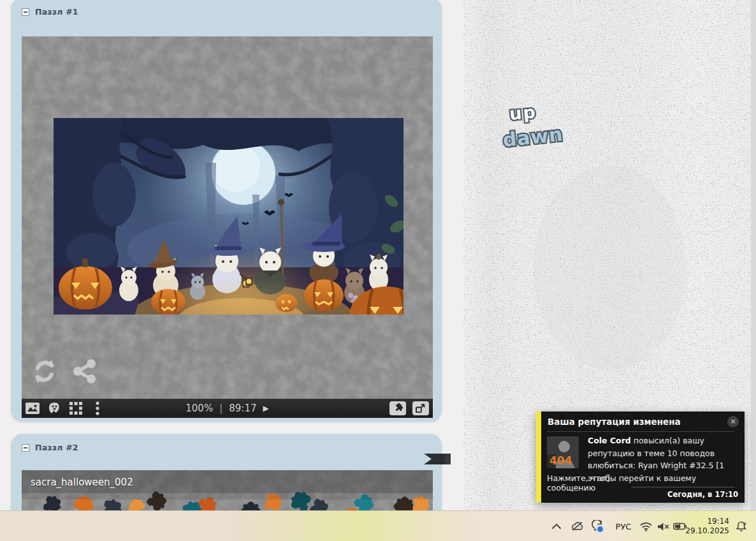 Image resolution: width=756 pixels, height=541 pixels. Describe the element at coordinates (50, 11) in the screenshot. I see `panel1-header: Паззл #1` at that location.